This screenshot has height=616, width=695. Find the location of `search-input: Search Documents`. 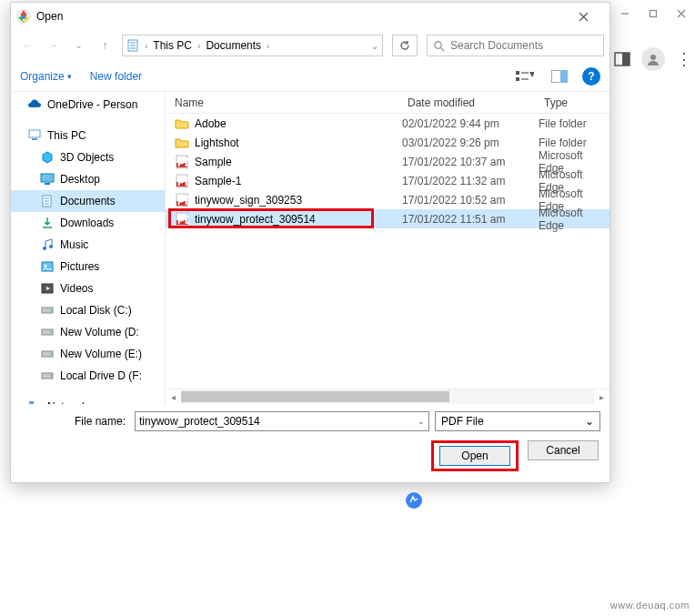

search-input: Search Documents is located at coordinates (515, 45).